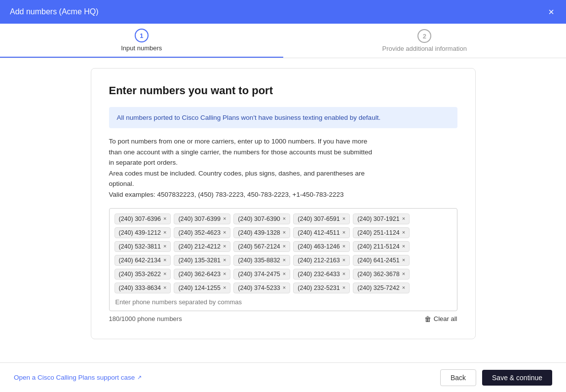  What do you see at coordinates (283, 302) in the screenshot?
I see `phone-number-input` at bounding box center [283, 302].